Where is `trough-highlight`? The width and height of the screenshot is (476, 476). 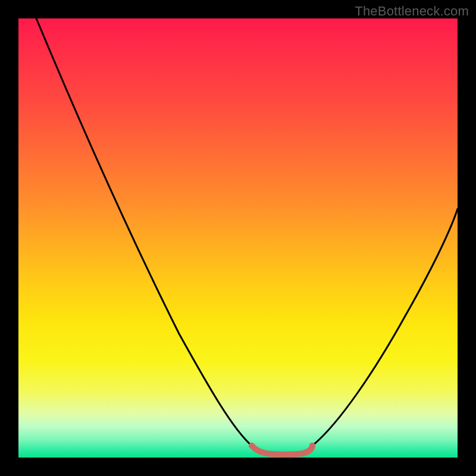 trough-highlight is located at coordinates (282, 450).